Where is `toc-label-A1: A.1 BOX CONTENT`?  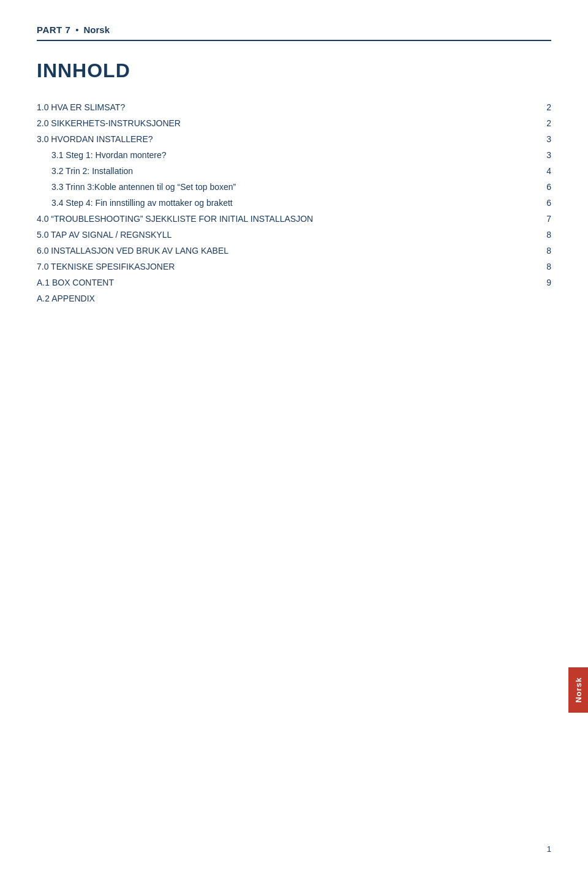
toc-label-A1: A.1 BOX CONTENT is located at coordinates (75, 282).